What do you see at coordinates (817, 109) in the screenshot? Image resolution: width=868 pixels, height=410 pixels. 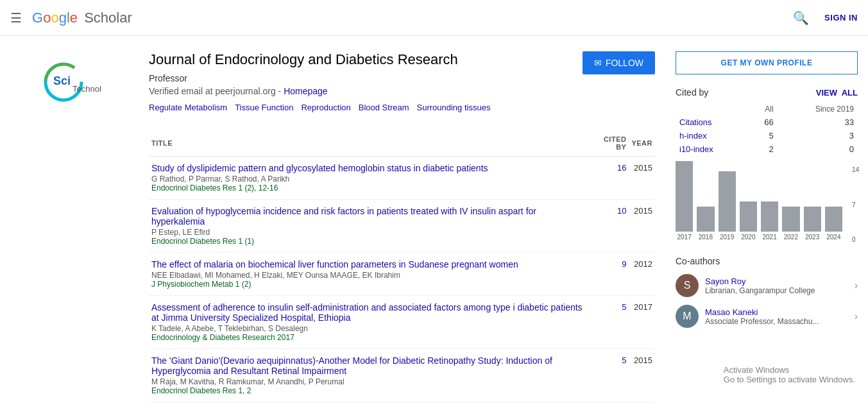 I see `stats-col-since: Since 2019` at bounding box center [817, 109].